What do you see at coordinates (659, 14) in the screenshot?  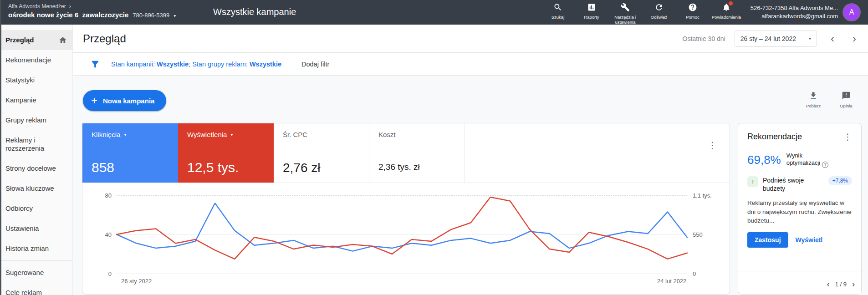 I see `refresh-button: Odśwież` at bounding box center [659, 14].